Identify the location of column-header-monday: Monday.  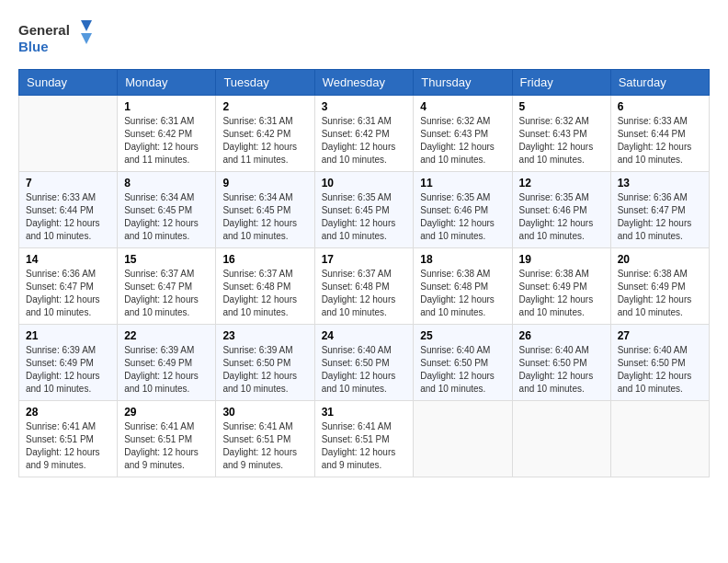
(167, 83).